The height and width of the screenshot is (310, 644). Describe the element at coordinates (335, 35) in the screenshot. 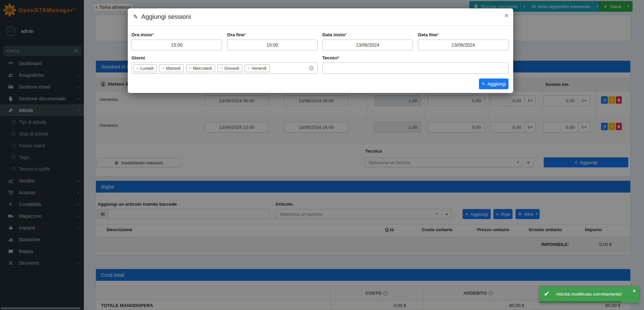

I see `data-inizio-label: Data inizio*` at that location.